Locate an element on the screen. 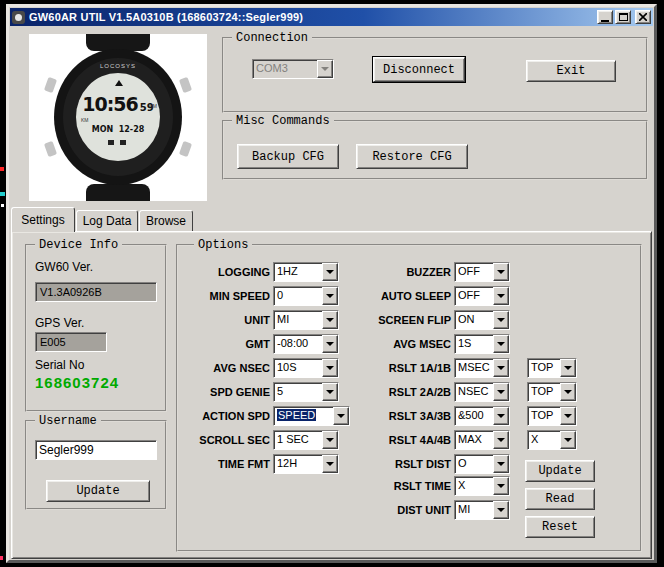 The image size is (664, 567). rslt-4a4b-select: MAX is located at coordinates (482, 440).